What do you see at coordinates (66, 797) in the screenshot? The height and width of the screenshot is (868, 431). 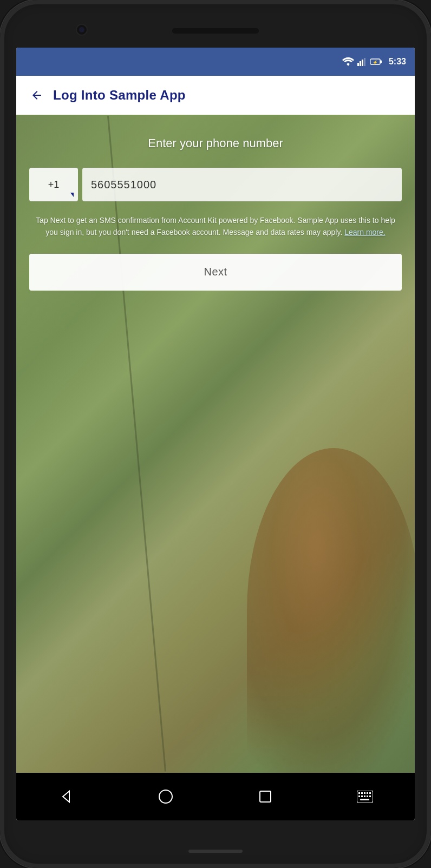 I see `back-nav-button` at bounding box center [66, 797].